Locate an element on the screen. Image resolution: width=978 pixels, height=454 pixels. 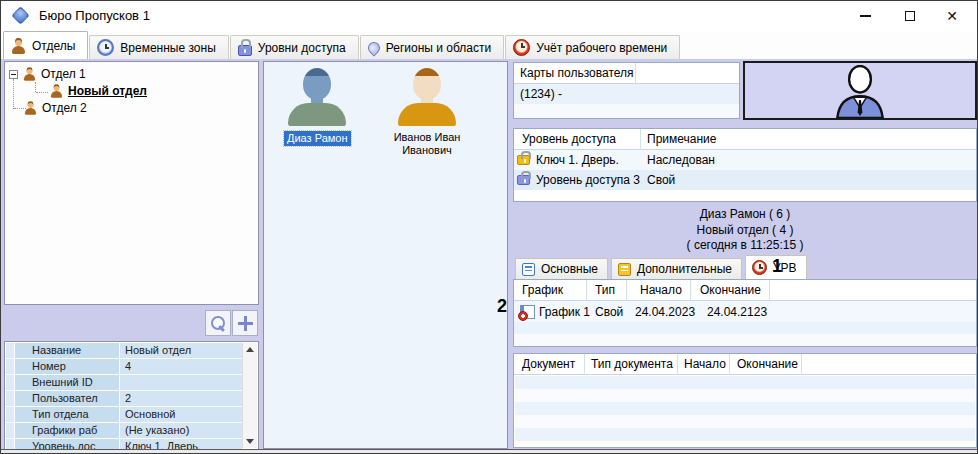
schedules-table: График Тип Начало Окончание График 1 Сво… is located at coordinates (745, 313).